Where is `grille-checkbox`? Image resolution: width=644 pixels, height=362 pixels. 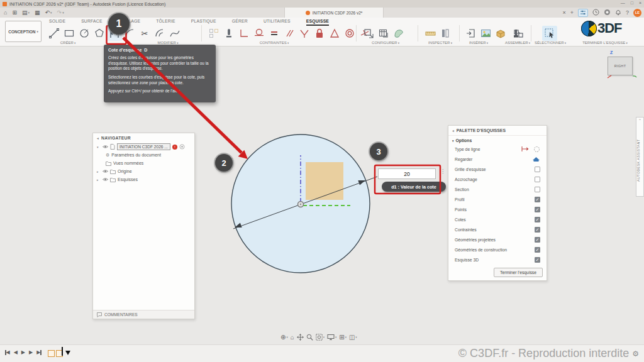 grille-checkbox is located at coordinates (537, 170).